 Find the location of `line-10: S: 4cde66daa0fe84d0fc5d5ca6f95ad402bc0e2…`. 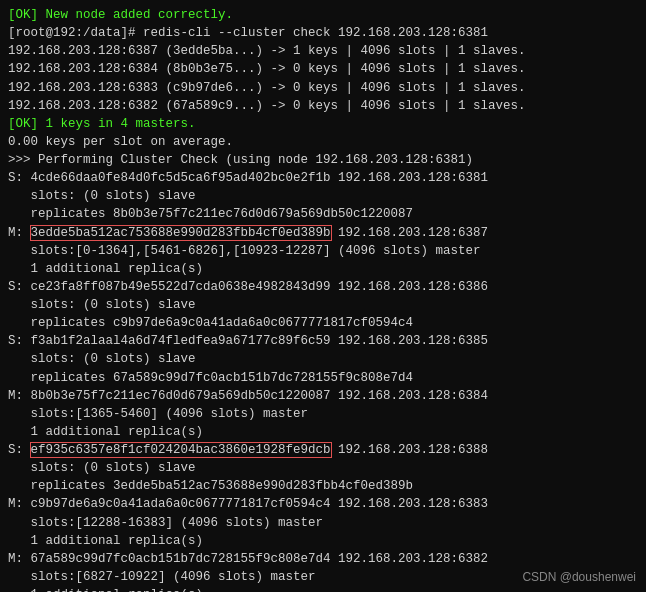

line-10: S: 4cde66daa0fe84d0fc5d5ca6f95ad402bc0e2… is located at coordinates (323, 178).